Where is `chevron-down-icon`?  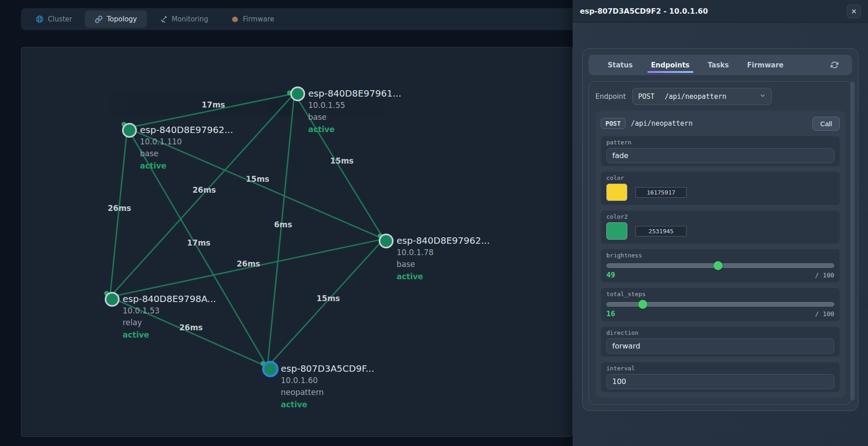
chevron-down-icon is located at coordinates (763, 97).